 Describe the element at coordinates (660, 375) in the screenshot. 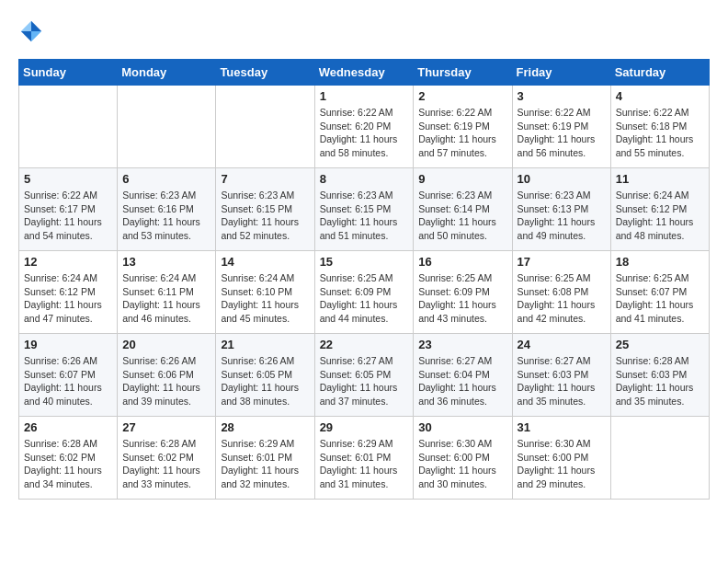

I see `calendar-cell: 25Sunrise: 6:28 AMSunset: 6:03 PMDayligh…` at that location.